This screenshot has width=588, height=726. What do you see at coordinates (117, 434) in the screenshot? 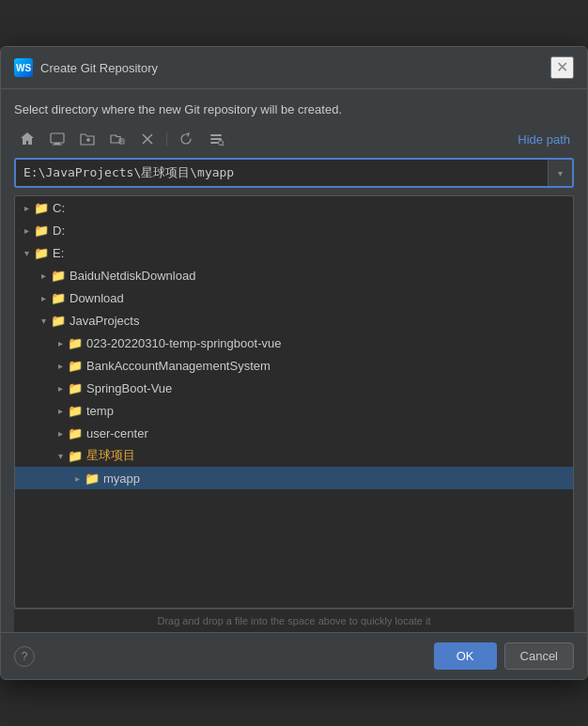
I see `tree-label-usercenter: user-center` at bounding box center [117, 434].